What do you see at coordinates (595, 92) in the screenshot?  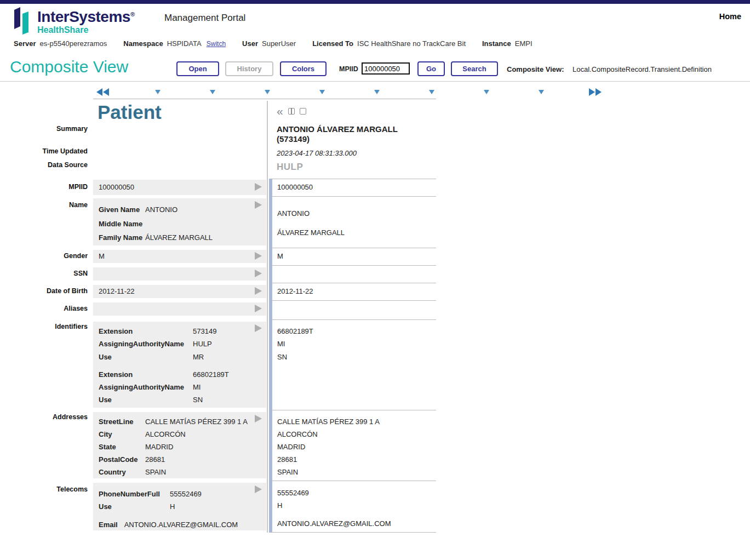 I see `scroll-right-icon` at bounding box center [595, 92].